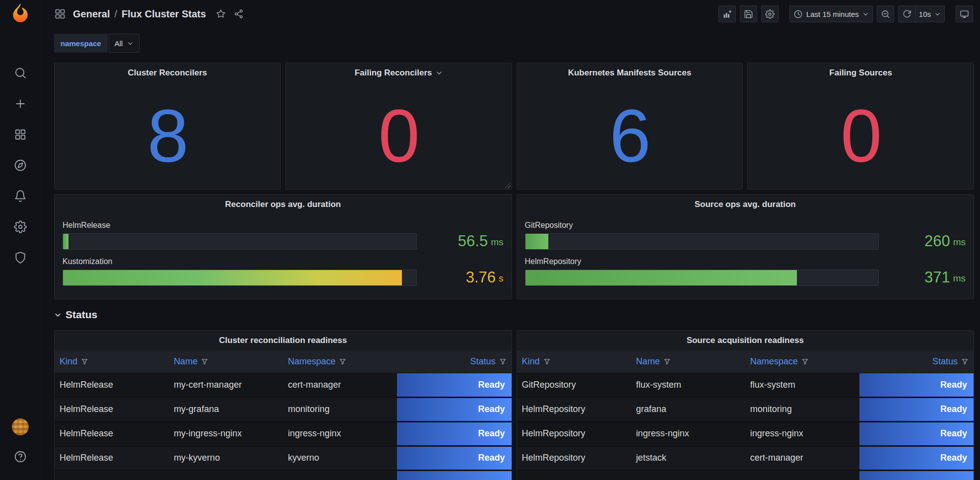 This screenshot has width=980, height=480. Describe the element at coordinates (907, 14) in the screenshot. I see `refresh-button` at that location.